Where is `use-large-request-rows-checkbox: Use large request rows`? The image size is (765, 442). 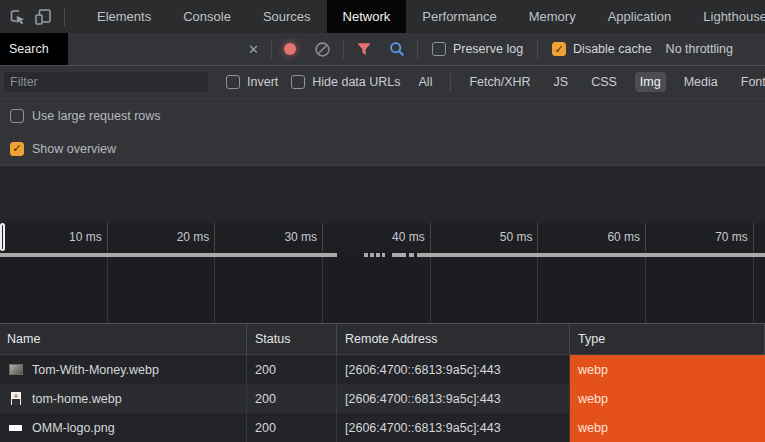
use-large-request-rows-checkbox: Use large request rows is located at coordinates (86, 116).